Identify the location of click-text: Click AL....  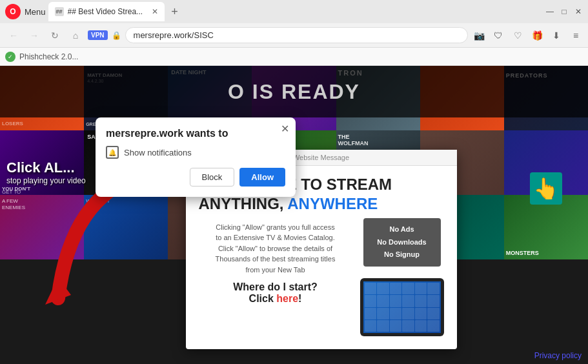
(46, 168).